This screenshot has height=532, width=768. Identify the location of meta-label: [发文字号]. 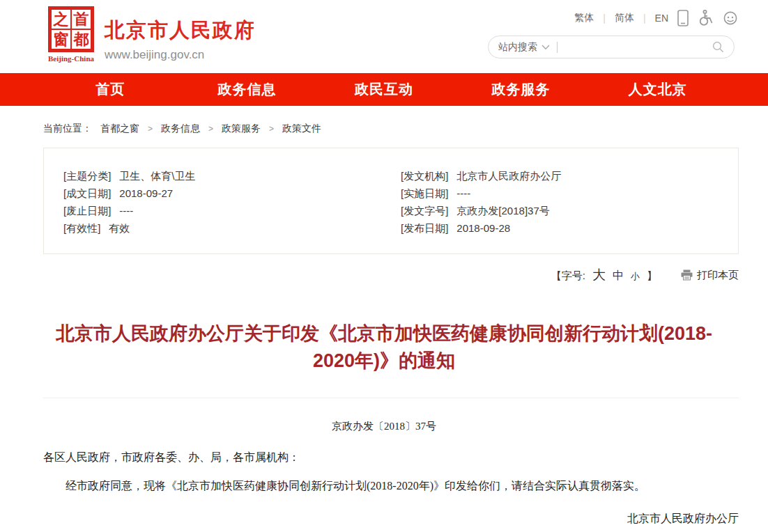
(424, 210).